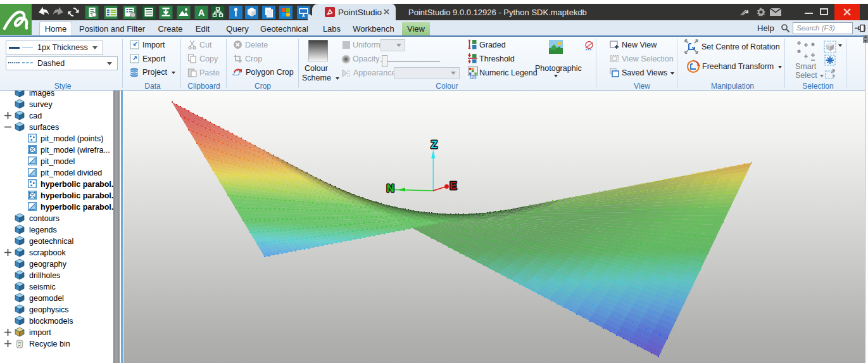  What do you see at coordinates (474, 77) in the screenshot?
I see `svg-text: 123` at bounding box center [474, 77].